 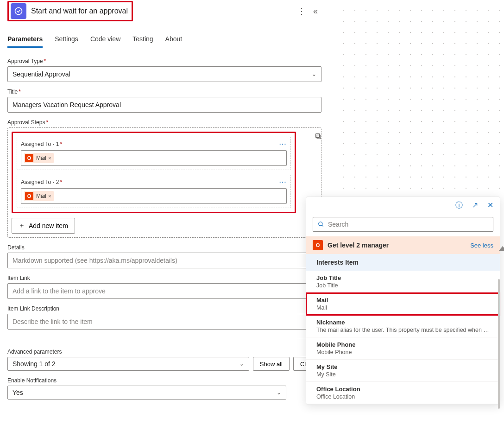 I want to click on search-input: Search, so click(x=403, y=224).